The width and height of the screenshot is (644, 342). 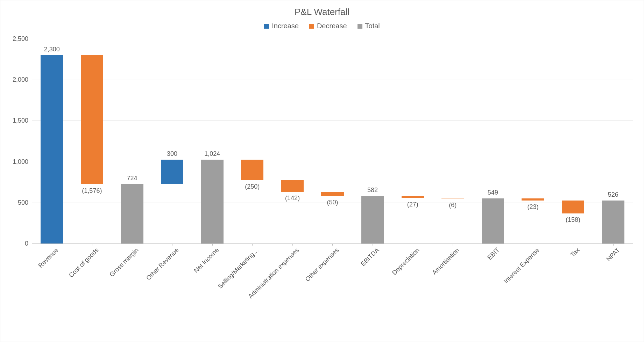 I want to click on bar-slot: (1,576)Cost of goods, so click(x=92, y=141).